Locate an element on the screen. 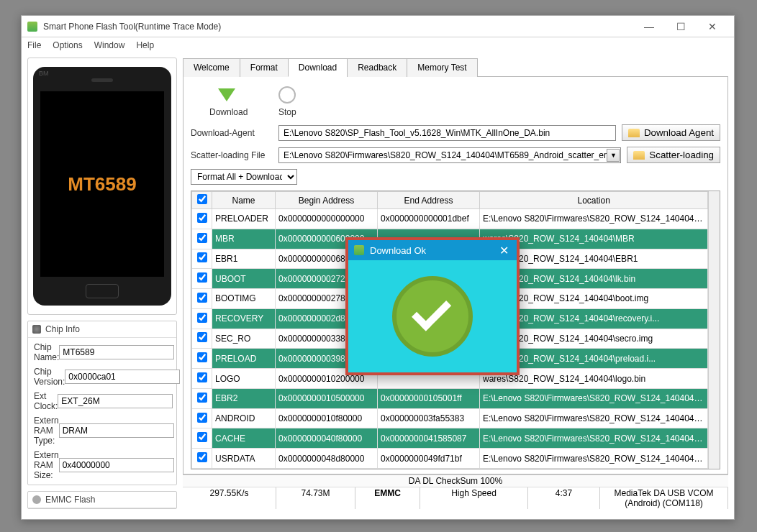  row-begin: 0x0000000000000000 is located at coordinates (327, 219).